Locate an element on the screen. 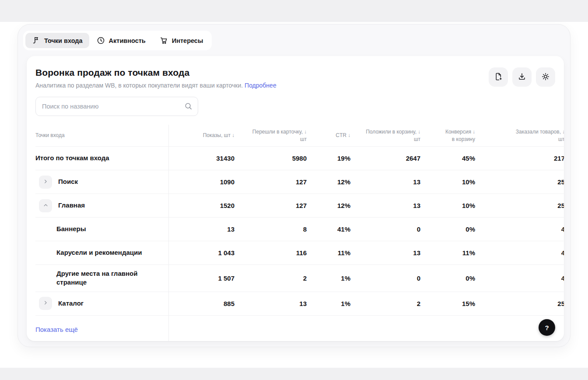 The width and height of the screenshot is (588, 380). metric-value: 45% is located at coordinates (448, 158).